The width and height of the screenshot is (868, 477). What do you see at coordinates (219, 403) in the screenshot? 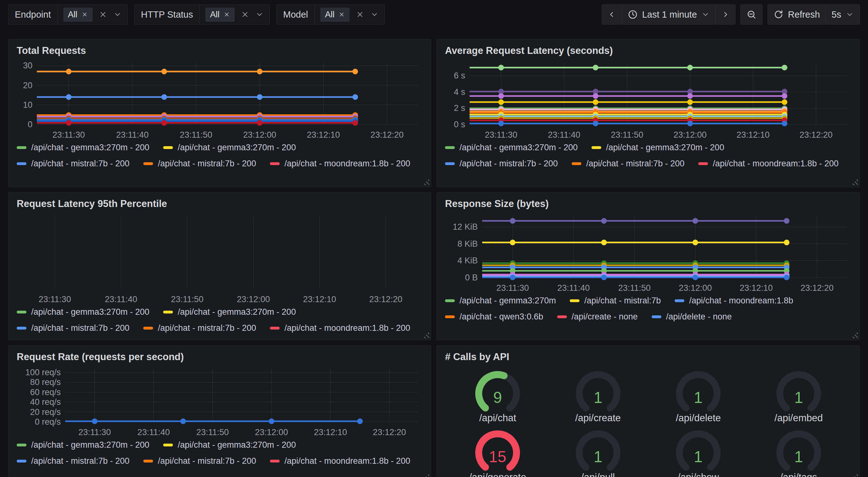
I see `chart-canvas: 0 req/s20 req/s40 req/s60 req/s80 req/s1…` at bounding box center [219, 403].